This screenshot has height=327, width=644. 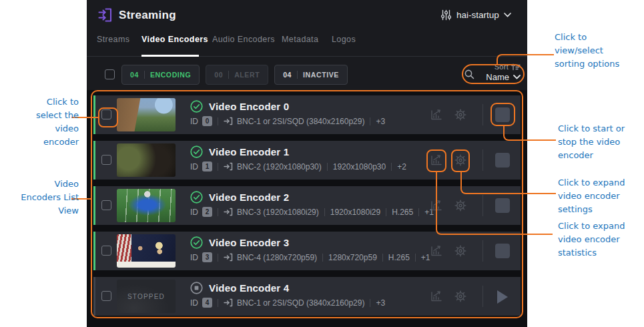 I want to click on encoder-details: ID 2 BNC-3 (1920x1080i29) 1920x1080i29 H…, so click(x=312, y=212).